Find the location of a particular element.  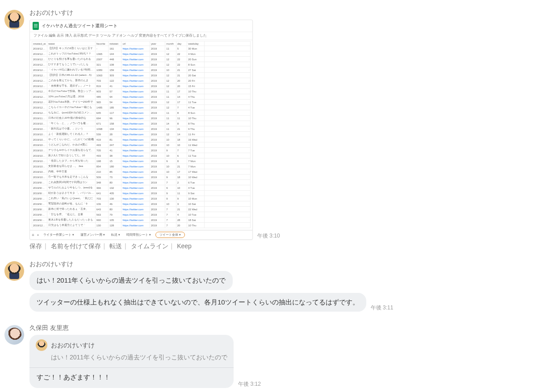

timestamp: 午後 3:10 is located at coordinates (269, 236).